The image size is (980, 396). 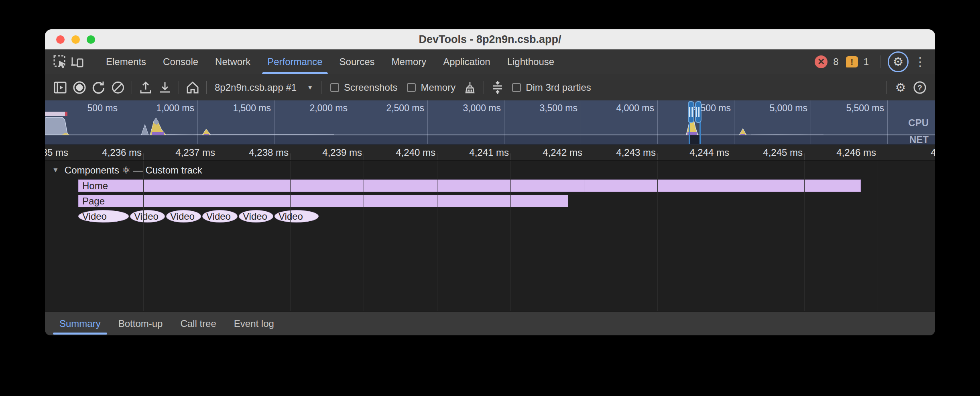 What do you see at coordinates (821, 62) in the screenshot?
I see `error-icon: ✕` at bounding box center [821, 62].